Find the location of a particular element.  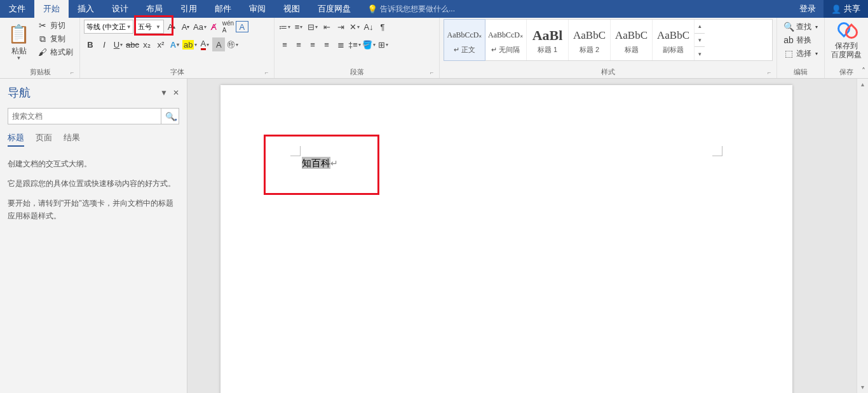

tab-design: 设计 is located at coordinates (120, 9).